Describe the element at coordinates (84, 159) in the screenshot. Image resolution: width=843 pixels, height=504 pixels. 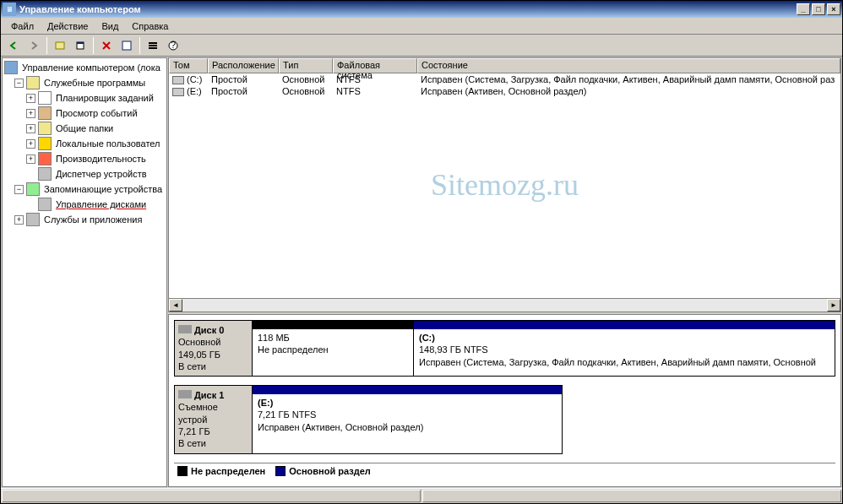
I see `tree-node-performance: +Производительность` at that location.